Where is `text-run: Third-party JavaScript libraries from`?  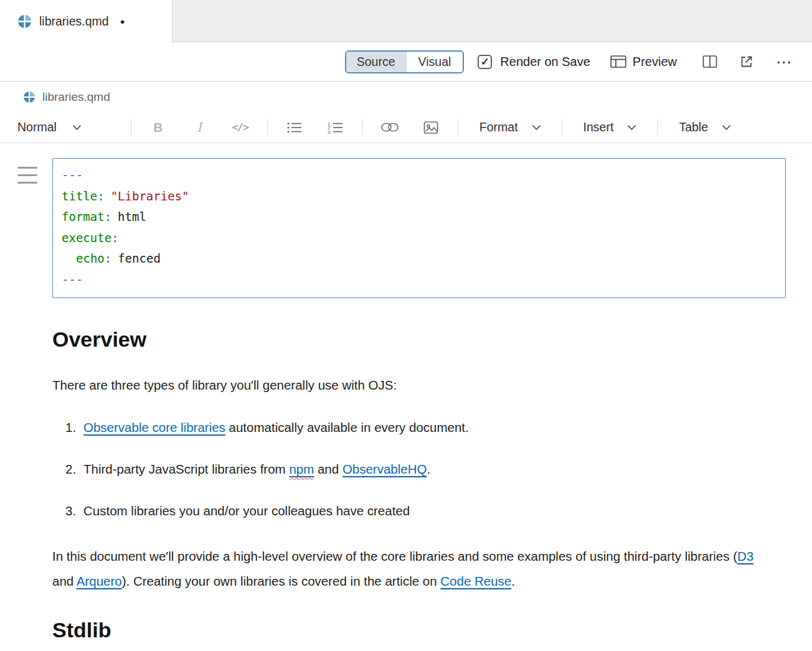
text-run: Third-party JavaScript libraries from is located at coordinates (186, 469).